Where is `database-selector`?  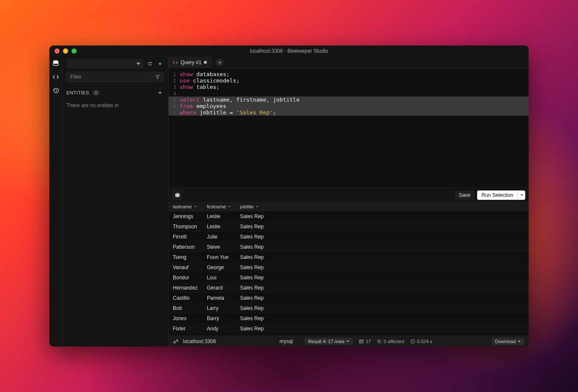 database-selector is located at coordinates (105, 64).